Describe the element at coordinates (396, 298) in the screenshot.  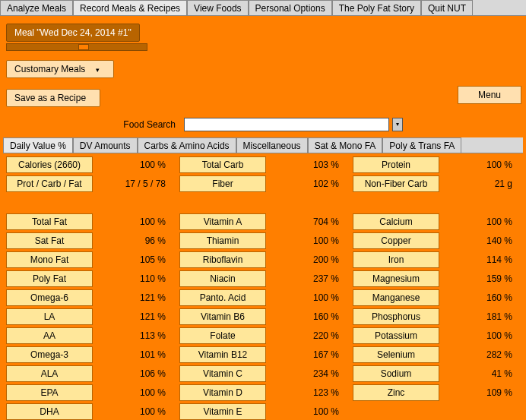
I see `nutrient-label: Manganese` at that location.